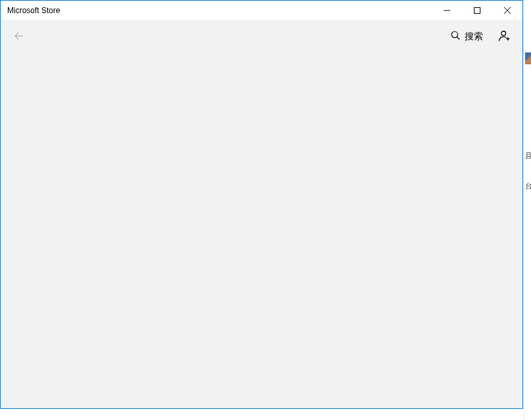 The height and width of the screenshot is (420, 531). I want to click on account-button, so click(504, 37).